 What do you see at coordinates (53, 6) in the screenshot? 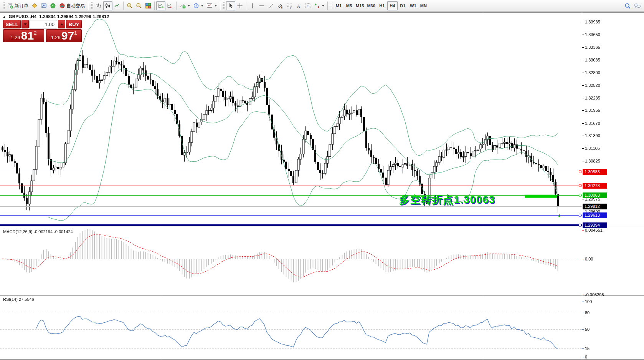
I see `navigator-button` at bounding box center [53, 6].